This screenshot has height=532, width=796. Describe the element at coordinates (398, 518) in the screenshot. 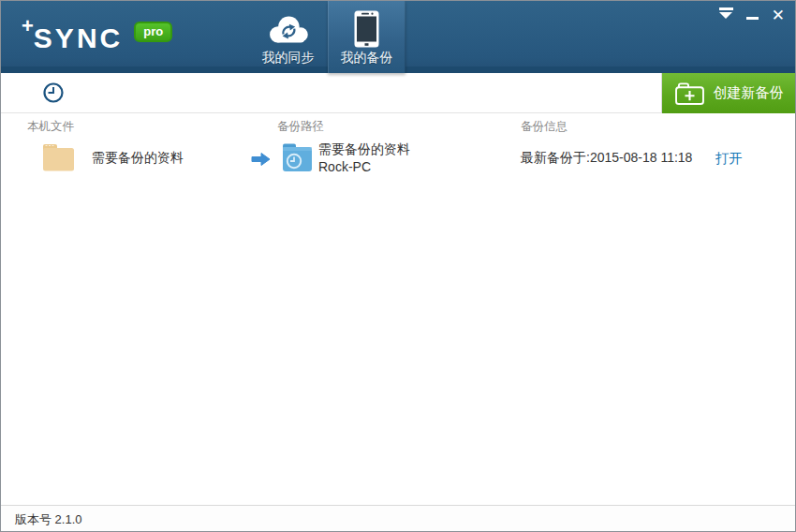

I see `statusbar: 版本号 2.1.0` at that location.